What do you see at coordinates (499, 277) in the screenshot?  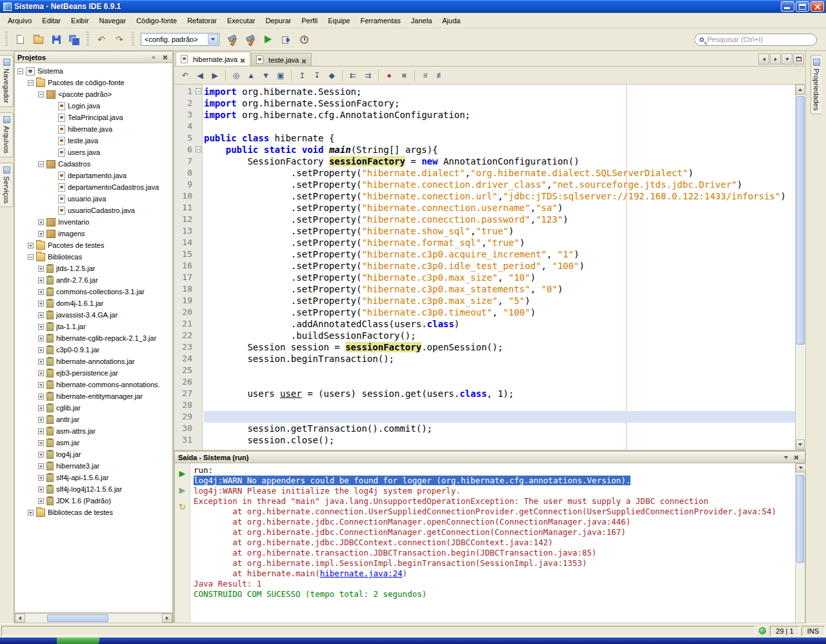 I see `code-line: .setProperty("hibernate.c3p0.max_size", …` at bounding box center [499, 277].